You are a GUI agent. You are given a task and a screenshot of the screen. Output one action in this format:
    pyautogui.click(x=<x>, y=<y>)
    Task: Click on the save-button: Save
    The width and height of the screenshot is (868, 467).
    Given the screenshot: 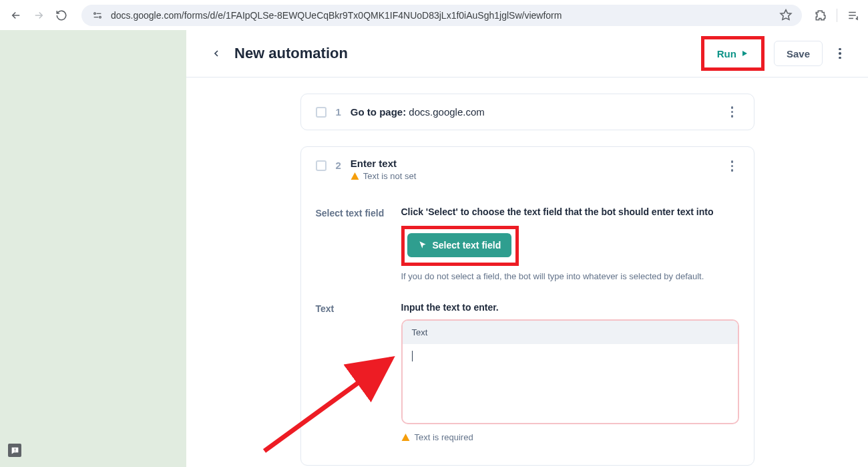 What is the action you would take?
    pyautogui.click(x=799, y=53)
    